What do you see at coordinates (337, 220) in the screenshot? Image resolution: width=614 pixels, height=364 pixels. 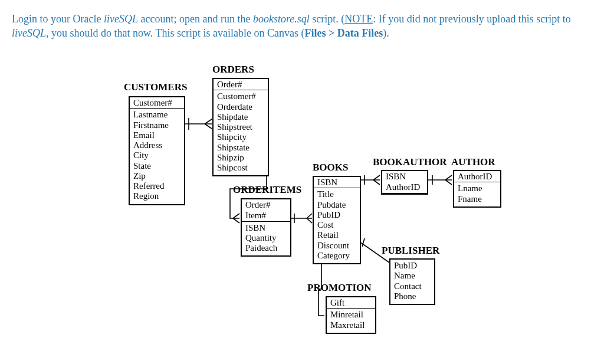 I see `books-table: ISBN Title Pubdate PubID Cost Retail Dis…` at bounding box center [337, 220].